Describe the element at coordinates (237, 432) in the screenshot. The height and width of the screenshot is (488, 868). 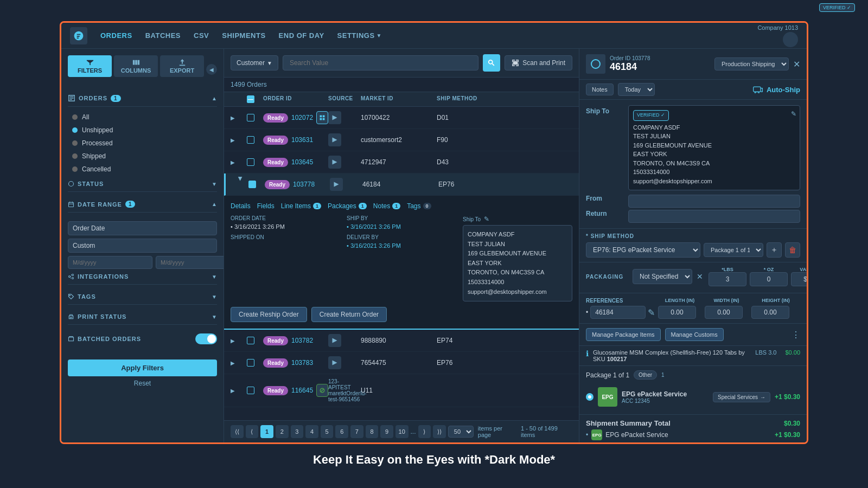
I see `page-first-button: ⟨⟨` at that location.